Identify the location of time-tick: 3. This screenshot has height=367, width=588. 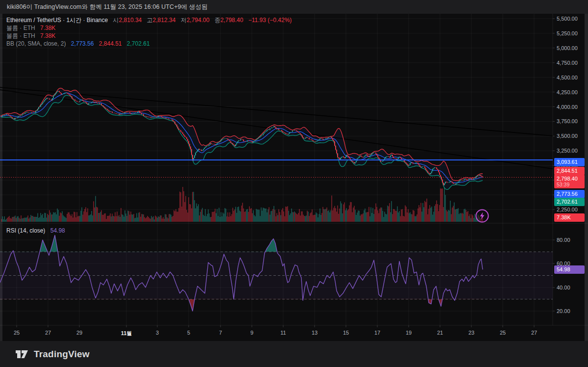
(157, 333).